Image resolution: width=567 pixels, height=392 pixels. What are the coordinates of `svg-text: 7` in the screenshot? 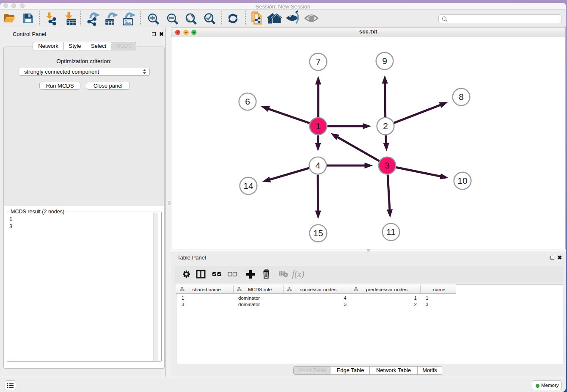 It's located at (318, 62).